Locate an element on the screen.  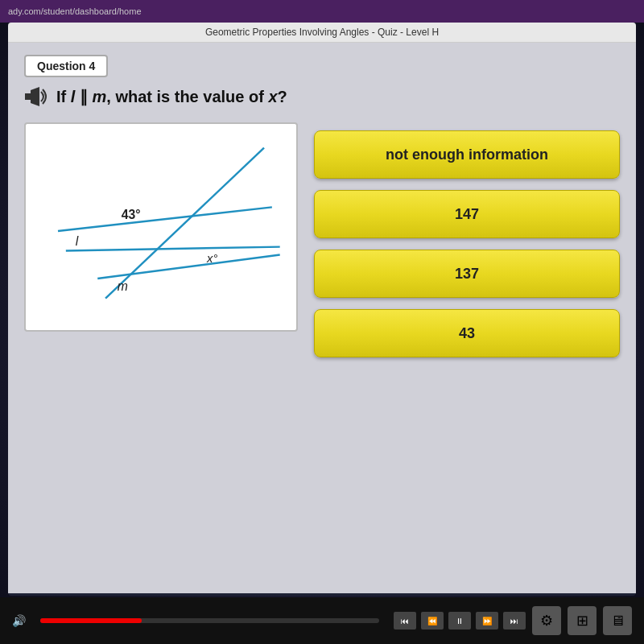
pause-button: ⏸ is located at coordinates (460, 621).